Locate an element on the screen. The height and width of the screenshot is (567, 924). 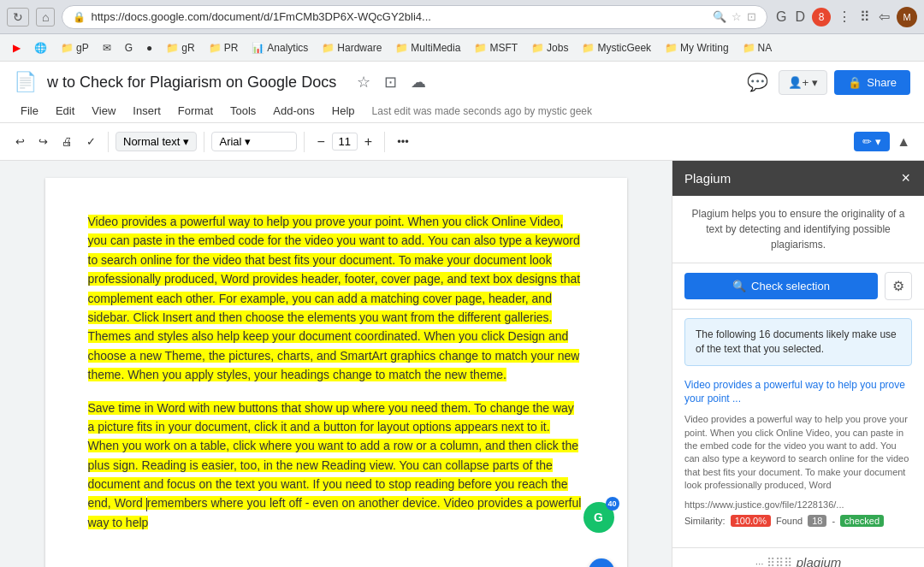
menu-addons: Add-ons is located at coordinates (293, 111).